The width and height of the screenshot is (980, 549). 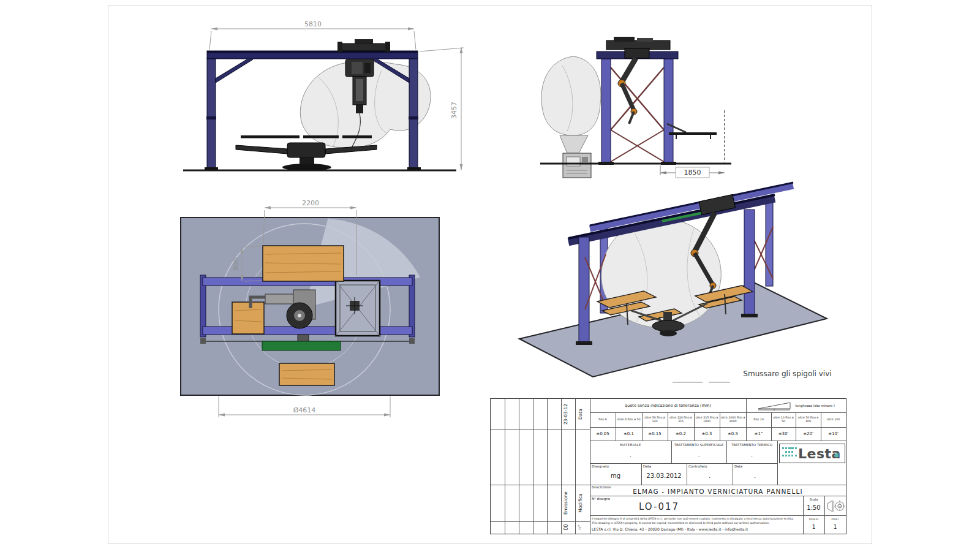 What do you see at coordinates (566, 527) in the screenshot?
I see `revision-number: 00` at bounding box center [566, 527].